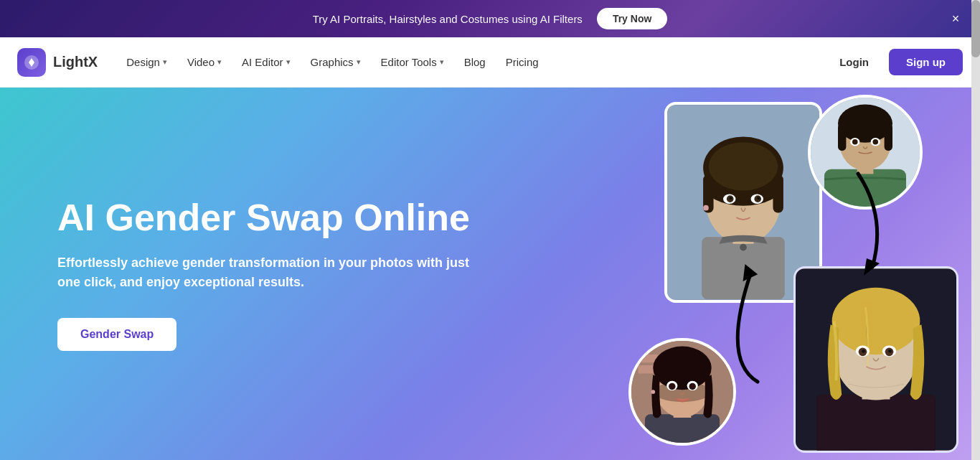 This screenshot has width=980, height=460. Describe the element at coordinates (490, 19) in the screenshot. I see `top-banner: Try AI Portraits, Hairstyles and Costume…` at that location.